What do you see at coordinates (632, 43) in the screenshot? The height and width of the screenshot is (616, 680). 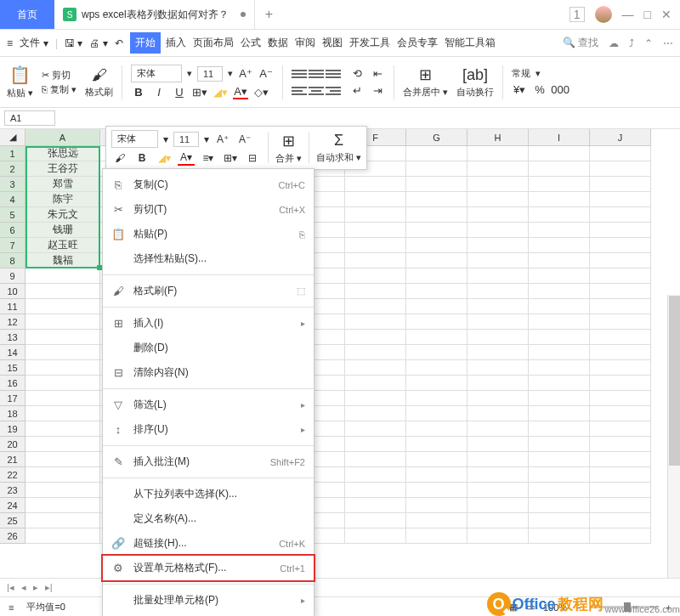 I see `share-icon: ⤴` at bounding box center [632, 43].